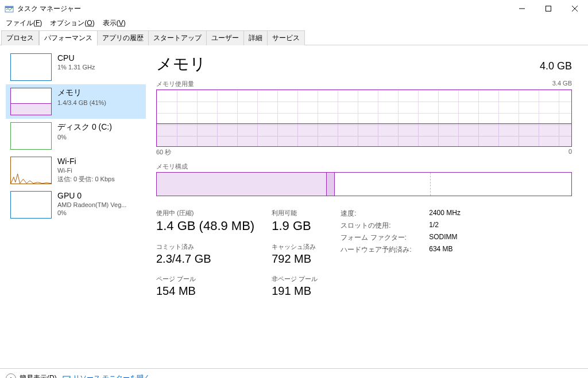  What do you see at coordinates (206, 213) in the screenshot?
I see `in-use-label: 使用中 (圧縮)` at bounding box center [206, 213].